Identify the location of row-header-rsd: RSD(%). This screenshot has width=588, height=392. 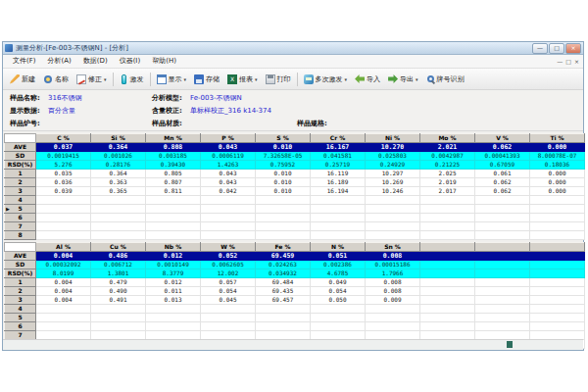
(21, 274).